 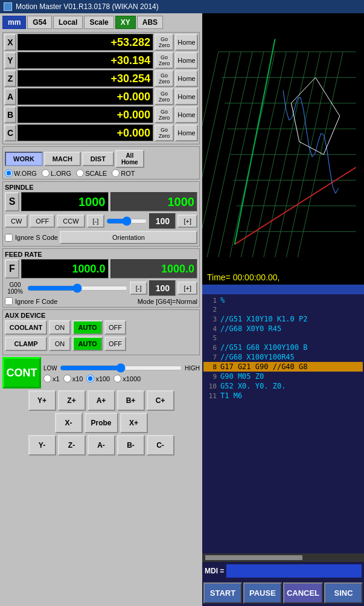 What do you see at coordinates (343, 593) in the screenshot?
I see `sinc-btn: SINC` at bounding box center [343, 593].